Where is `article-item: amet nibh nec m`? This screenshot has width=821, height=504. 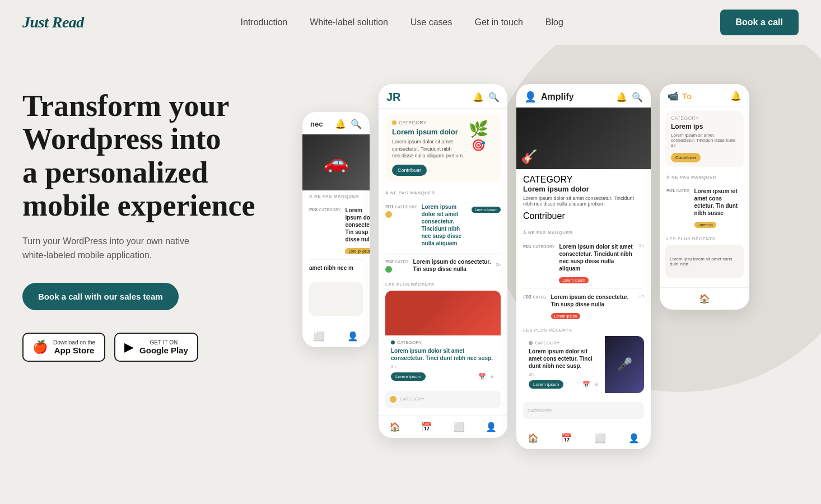 article-item: amet nibh nec m is located at coordinates (336, 269).